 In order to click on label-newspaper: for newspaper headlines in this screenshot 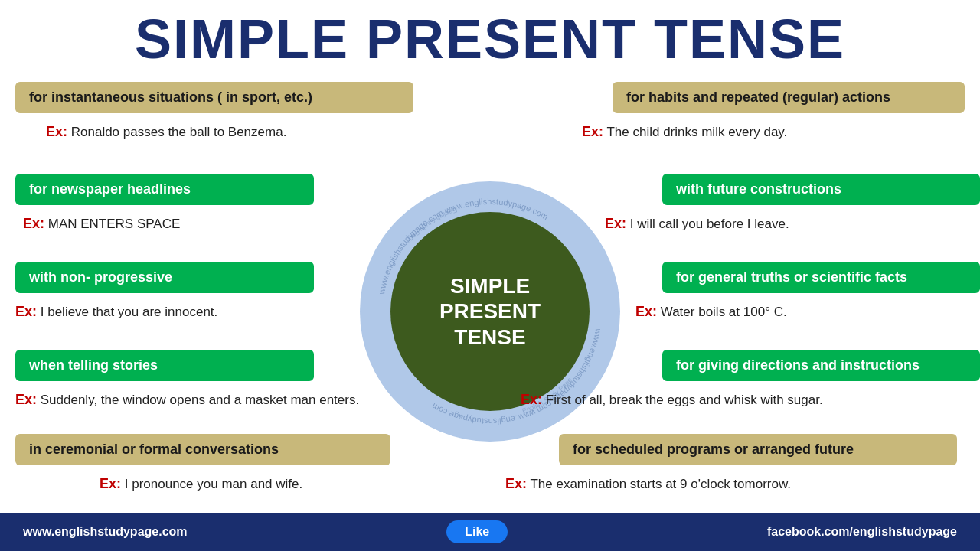, I will do `click(165, 190)`.